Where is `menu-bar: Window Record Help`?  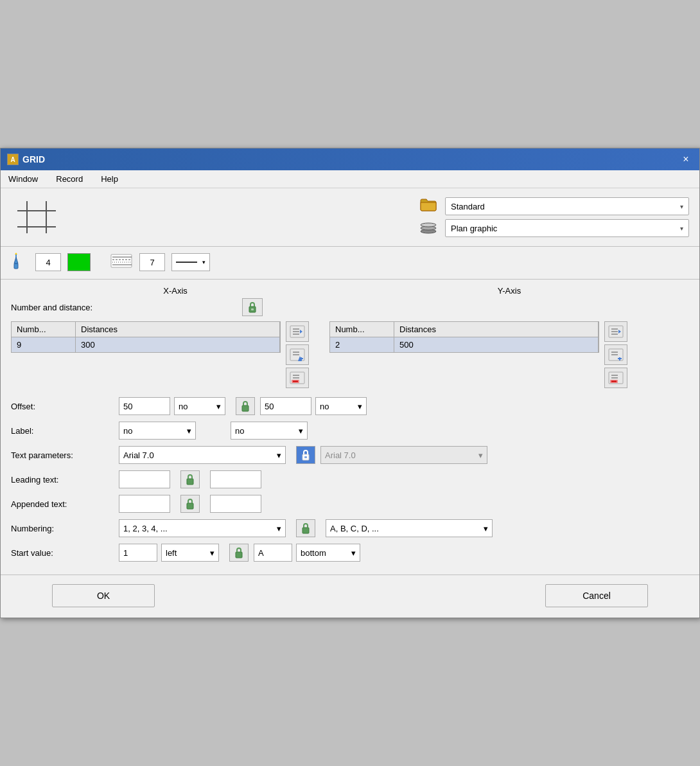 menu-bar: Window Record Help is located at coordinates (350, 179).